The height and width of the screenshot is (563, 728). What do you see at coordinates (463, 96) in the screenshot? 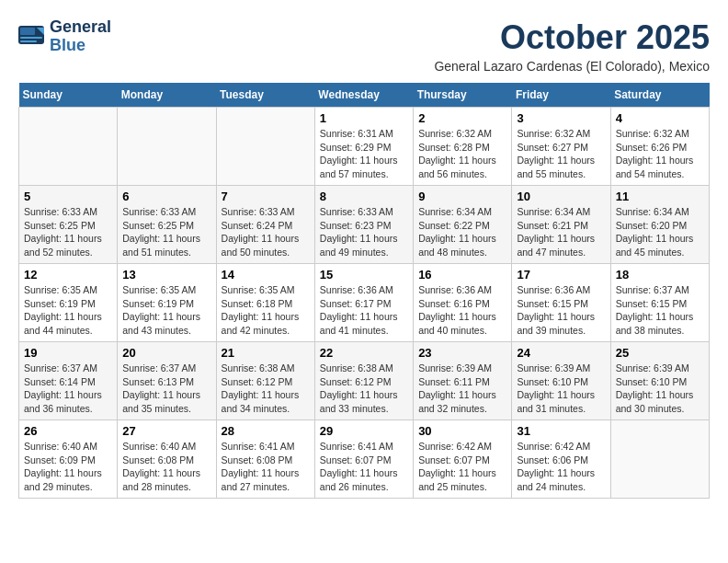
I see `weekday-header-thursday: Thursday` at bounding box center [463, 96].